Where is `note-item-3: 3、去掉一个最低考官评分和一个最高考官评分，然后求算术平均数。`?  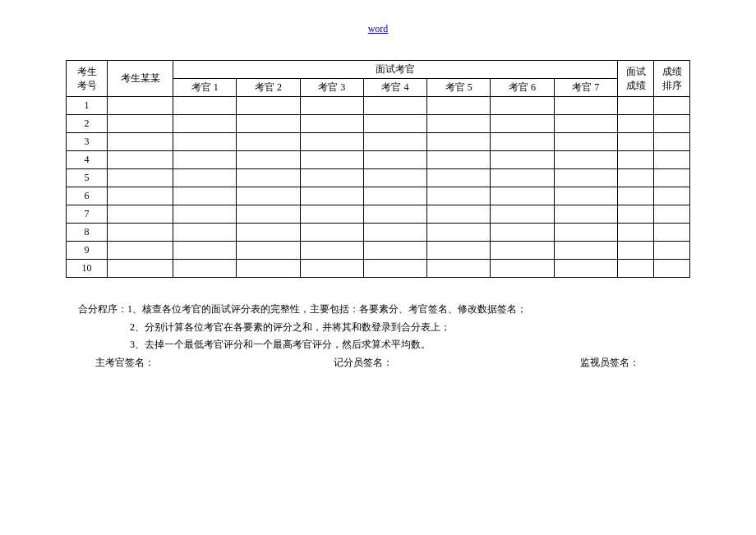 note-item-3: 3、去掉一个最低考官评分和一个最高考官评分，然后求算术平均数。 is located at coordinates (417, 345).